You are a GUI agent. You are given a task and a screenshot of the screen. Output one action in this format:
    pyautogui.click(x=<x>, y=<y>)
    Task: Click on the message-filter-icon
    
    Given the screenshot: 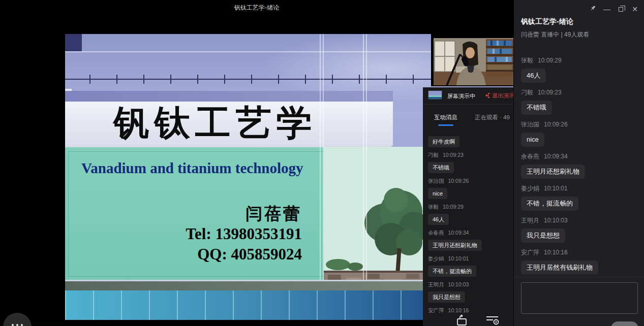 What is the action you would take?
    pyautogui.click(x=493, y=320)
    